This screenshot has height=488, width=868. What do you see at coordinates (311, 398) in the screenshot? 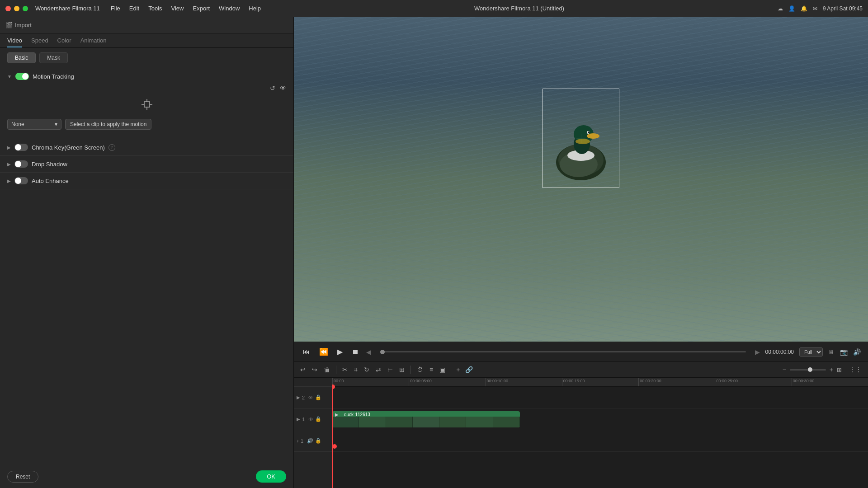
I see `eye-track-icon: 👁` at bounding box center [311, 398].